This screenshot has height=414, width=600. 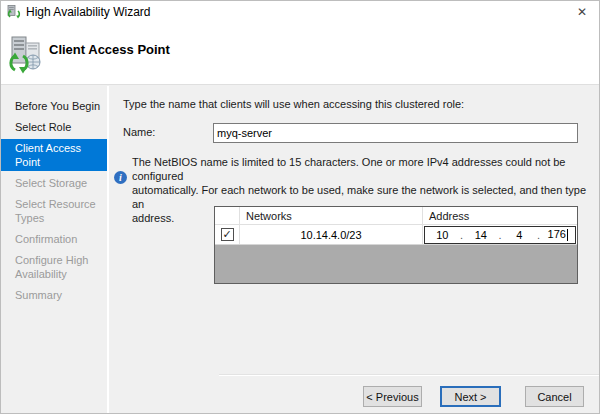 What do you see at coordinates (363, 169) in the screenshot?
I see `info-line: The NetBIOS name is limited to 15 charac…` at bounding box center [363, 169].